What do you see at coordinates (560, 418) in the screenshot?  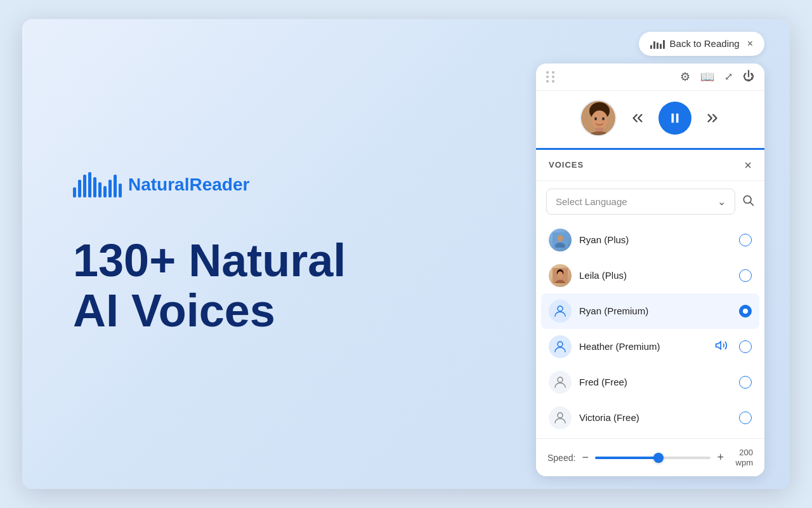 I see `voice-avatar-victoria-free` at bounding box center [560, 418].